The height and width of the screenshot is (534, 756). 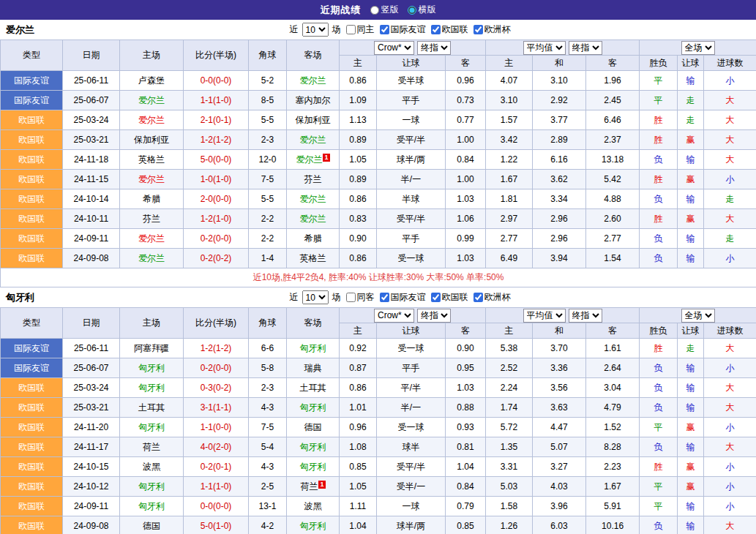 I want to click on match-date: 24-10-14, so click(x=91, y=199).